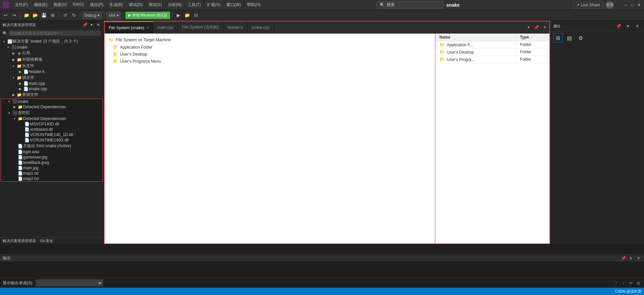 The height and width of the screenshot is (295, 644). What do you see at coordinates (626, 5) in the screenshot?
I see `minimize-button: ─` at bounding box center [626, 5].